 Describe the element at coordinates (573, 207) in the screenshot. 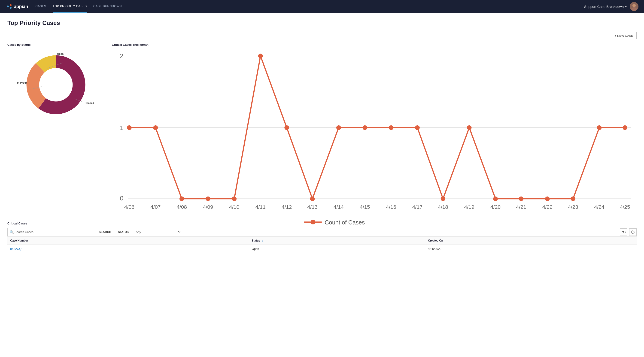

I see `svg-text: 4/23` at that location.